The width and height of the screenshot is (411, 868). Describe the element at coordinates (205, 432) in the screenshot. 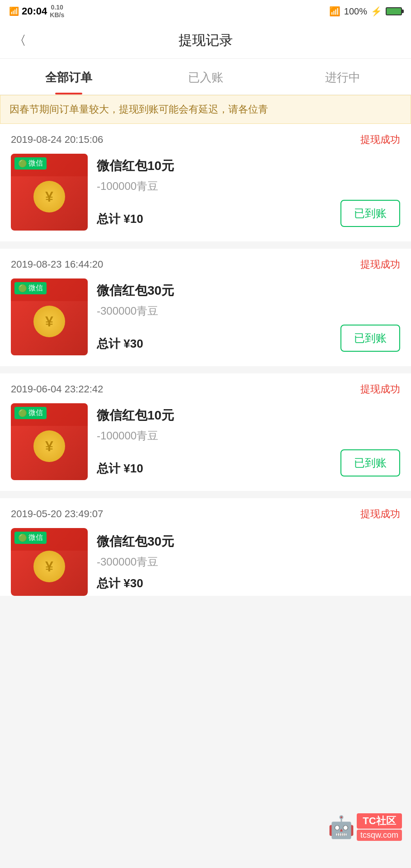

I see `record-item: 2019-06-04 23:22:42 提现成功 🟢 微信 ¥ 微信红包10元 …` at that location.